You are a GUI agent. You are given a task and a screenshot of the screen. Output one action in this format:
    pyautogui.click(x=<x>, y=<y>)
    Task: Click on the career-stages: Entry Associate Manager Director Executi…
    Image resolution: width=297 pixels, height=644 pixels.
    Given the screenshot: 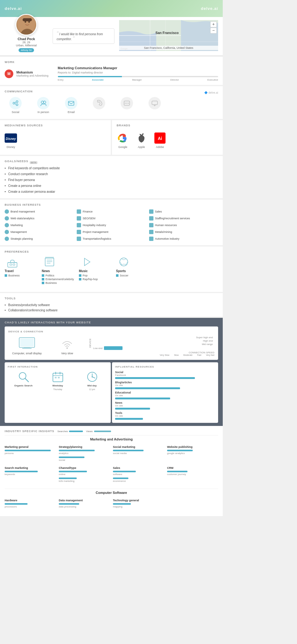 What is the action you would take?
    pyautogui.click(x=138, y=80)
    